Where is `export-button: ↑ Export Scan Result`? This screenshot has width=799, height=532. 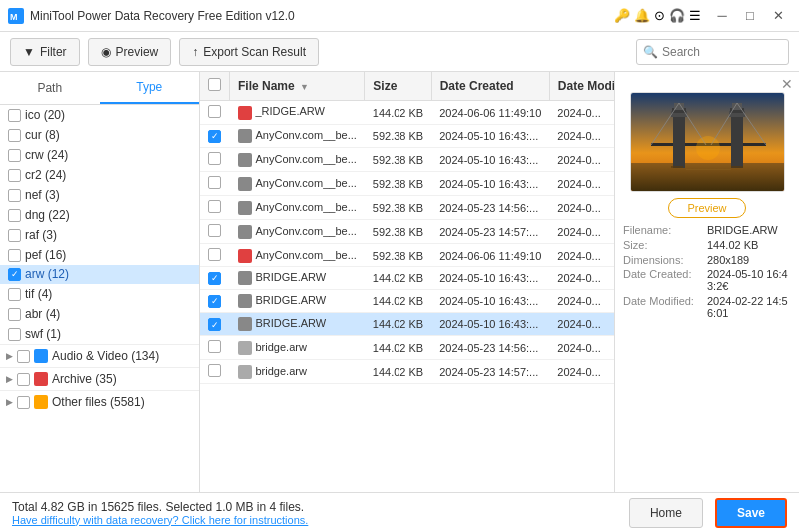 export-button: ↑ Export Scan Result is located at coordinates (249, 52).